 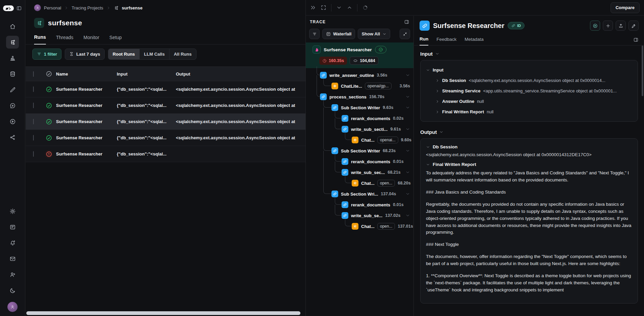 I want to click on tab-run: Run, so click(x=424, y=41).